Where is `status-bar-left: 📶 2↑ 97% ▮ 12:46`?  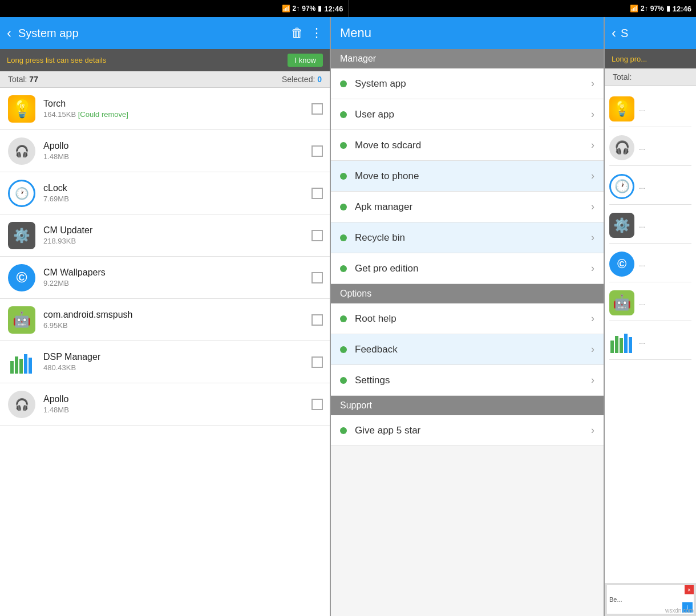
status-bar-left: 📶 2↑ 97% ▮ 12:46 is located at coordinates (175, 9).